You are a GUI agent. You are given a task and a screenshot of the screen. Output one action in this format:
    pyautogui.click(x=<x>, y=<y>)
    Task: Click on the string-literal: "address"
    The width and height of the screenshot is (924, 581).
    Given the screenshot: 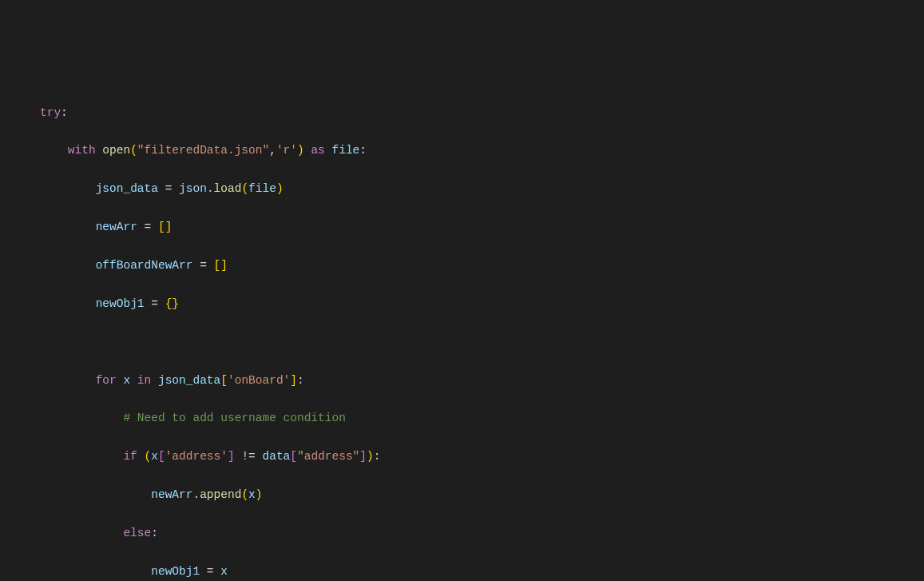 What is the action you would take?
    pyautogui.click(x=328, y=456)
    